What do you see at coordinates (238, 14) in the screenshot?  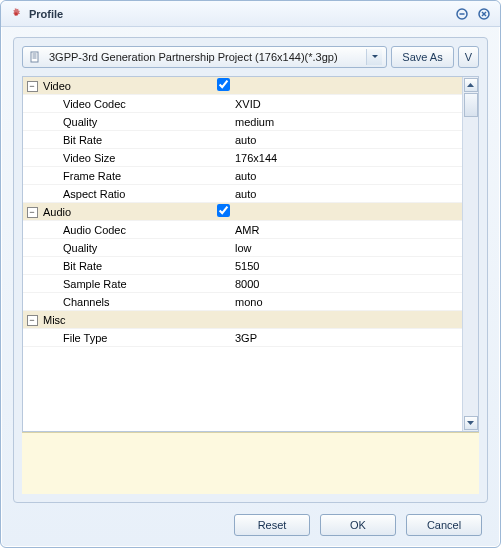 I see `window-title: Profile` at bounding box center [238, 14].